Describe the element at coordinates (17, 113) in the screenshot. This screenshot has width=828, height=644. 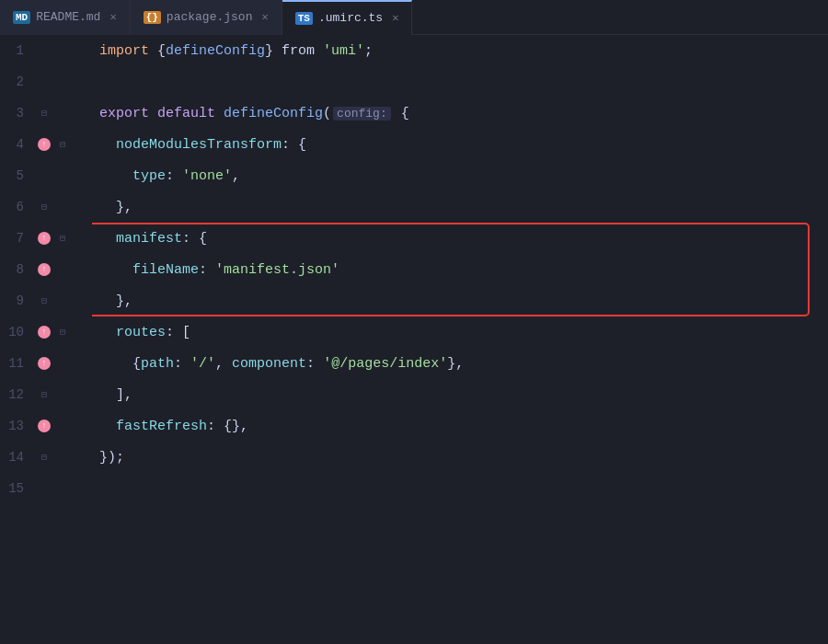
I see `line-num-3: 3` at that location.